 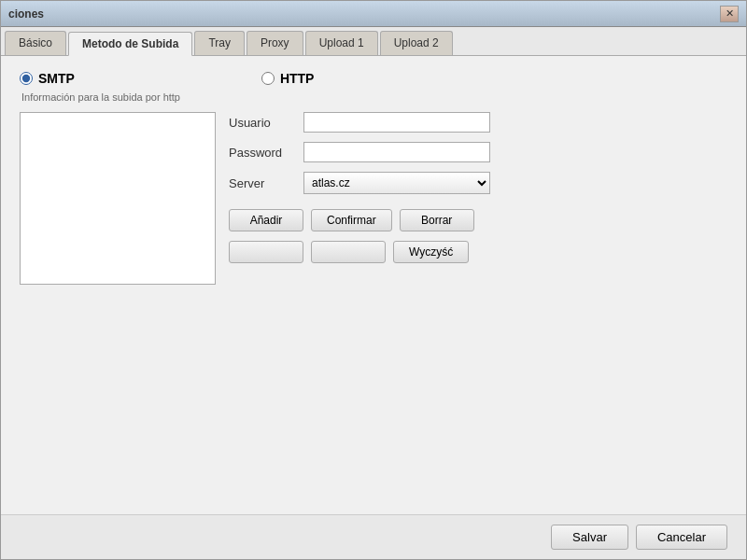 I want to click on protocol-selector: SMTP HTTP, so click(x=374, y=78).